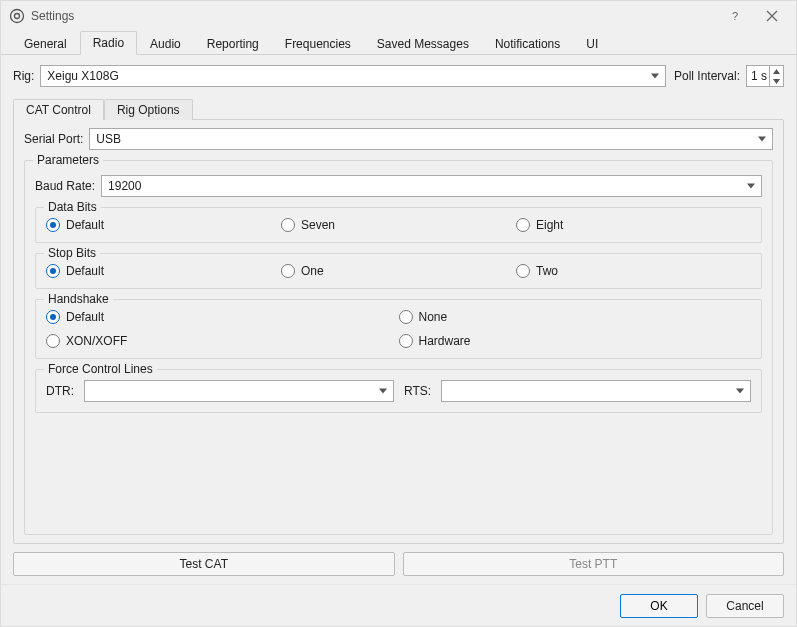 This screenshot has width=797, height=627. I want to click on test-cat-button: Test CAT, so click(204, 564).